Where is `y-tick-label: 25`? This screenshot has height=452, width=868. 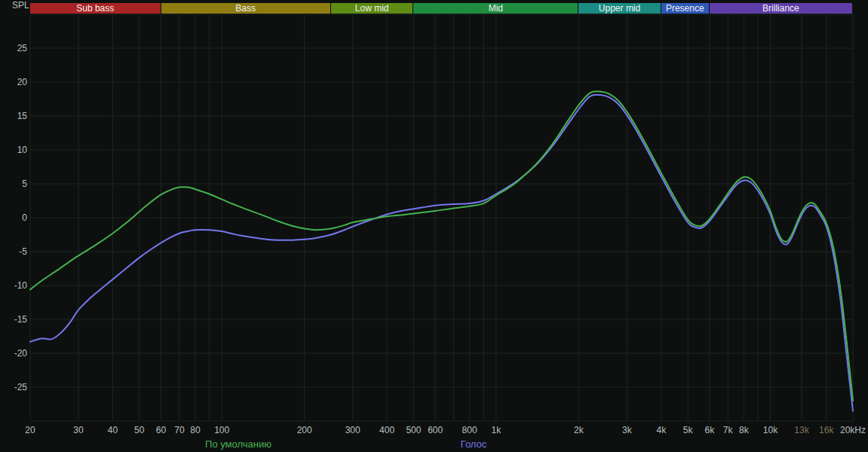 y-tick-label: 25 is located at coordinates (23, 48).